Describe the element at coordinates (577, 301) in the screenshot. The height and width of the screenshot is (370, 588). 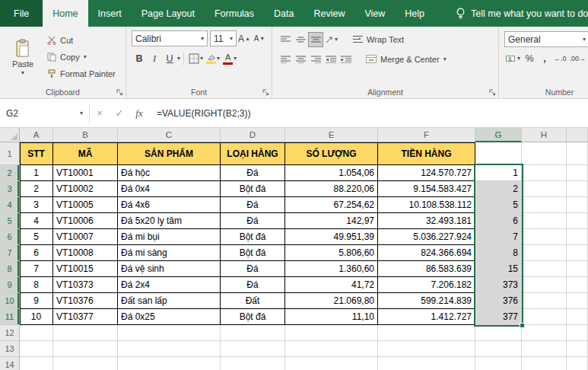
I see `cell-X10` at that location.